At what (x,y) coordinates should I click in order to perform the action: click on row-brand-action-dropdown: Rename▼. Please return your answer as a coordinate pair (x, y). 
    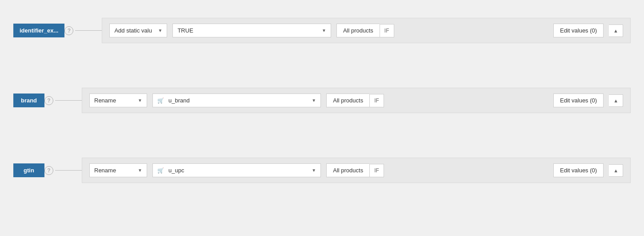
    Looking at the image, I should click on (118, 101).